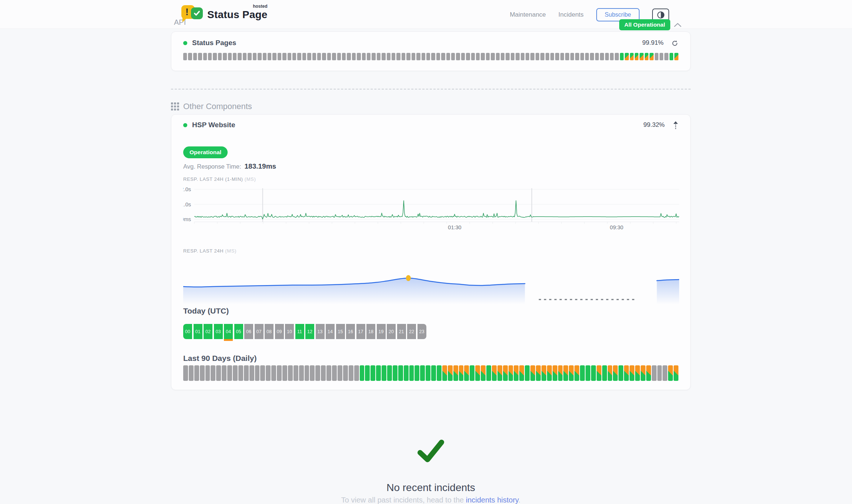 Image resolution: width=852 pixels, height=504 pixels. Describe the element at coordinates (228, 331) in the screenshot. I see `hour-cell-04: 04` at that location.